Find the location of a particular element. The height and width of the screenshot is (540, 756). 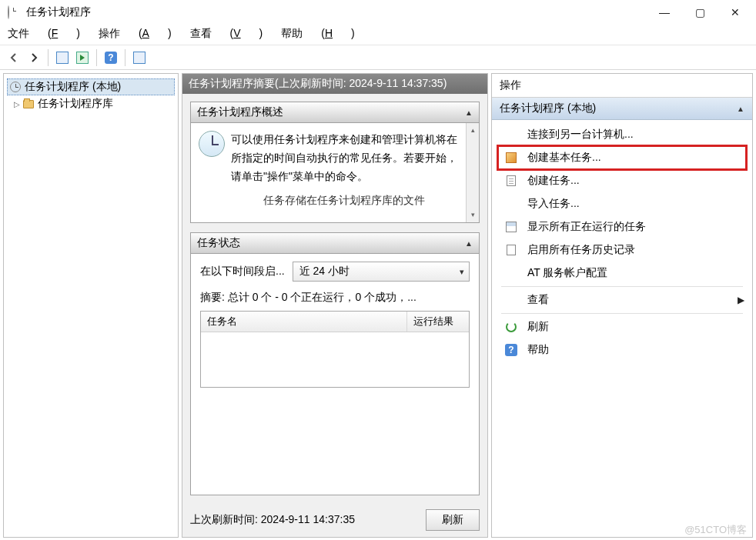

summary-line: 摘要: 总计 0 个 - 0 个正在运行，0 个成功，... is located at coordinates (335, 298).